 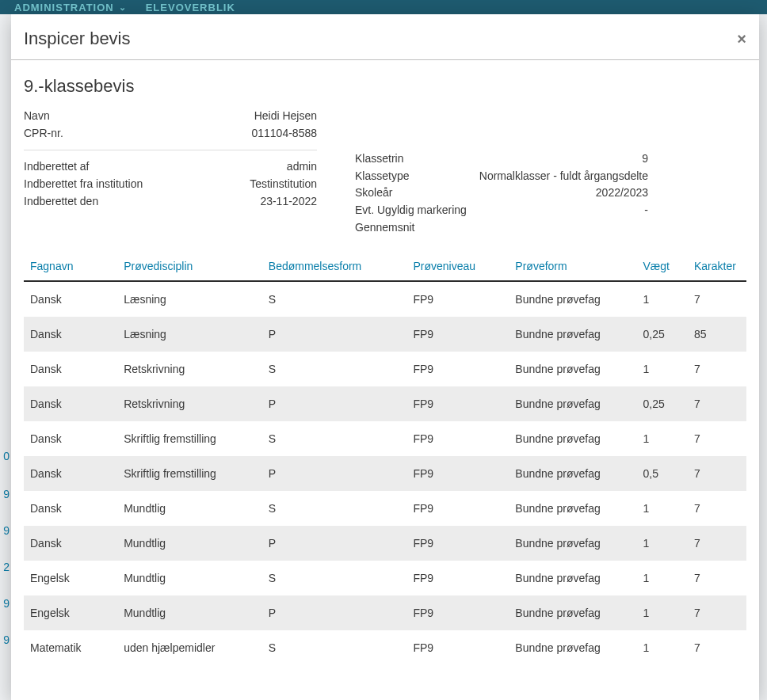 I want to click on background-nav: ADMINISTRATION ⌄ ELEVOVERBLIK, so click(x=384, y=7).